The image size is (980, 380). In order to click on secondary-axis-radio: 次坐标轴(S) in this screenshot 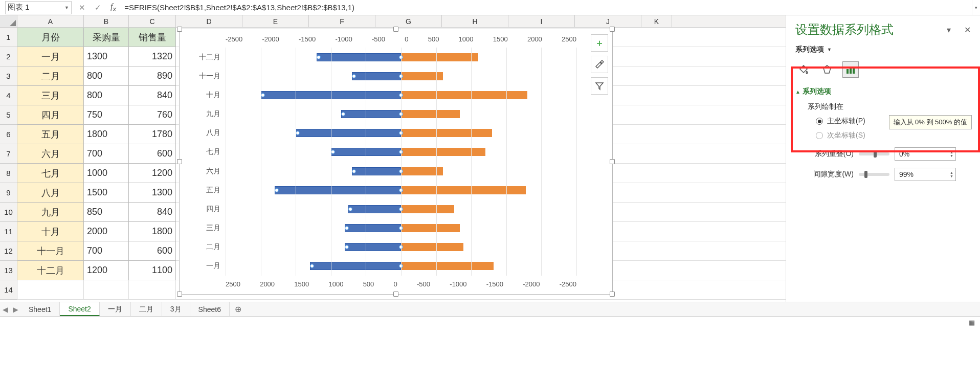, I will do `click(893, 136)`.